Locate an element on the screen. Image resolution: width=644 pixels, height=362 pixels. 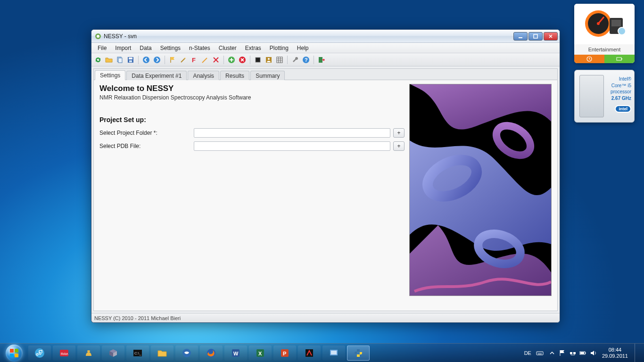
edit-icon is located at coordinates (205, 60).